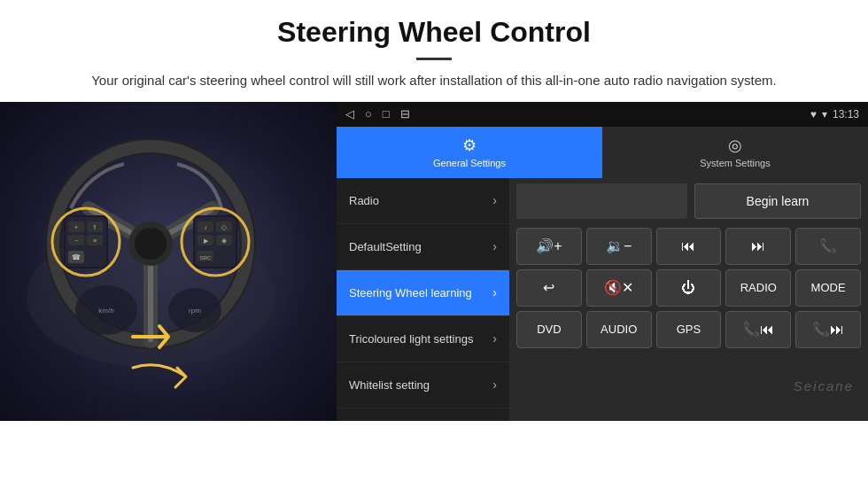 The height and width of the screenshot is (498, 868). Describe the element at coordinates (421, 200) in the screenshot. I see `menu-item-radio-label: Radio` at that location.